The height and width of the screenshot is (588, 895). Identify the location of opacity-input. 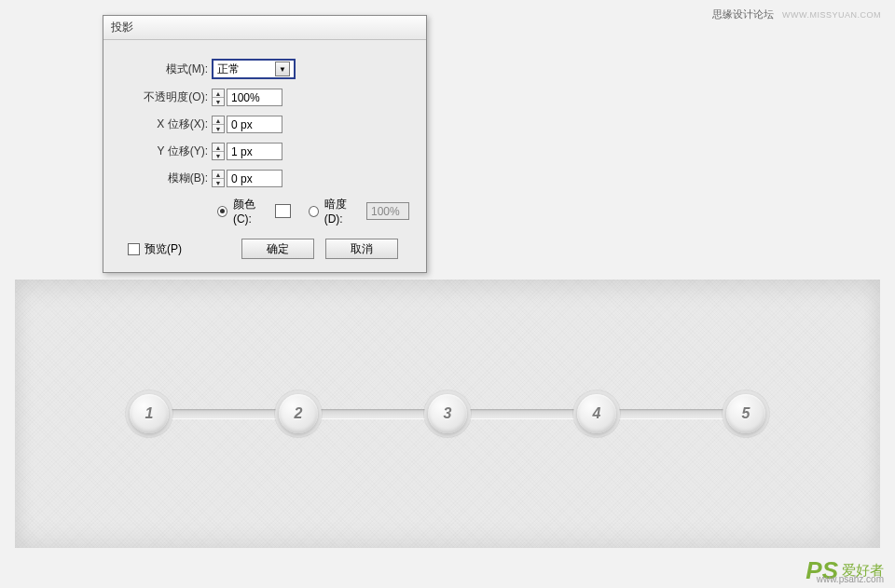
(255, 97).